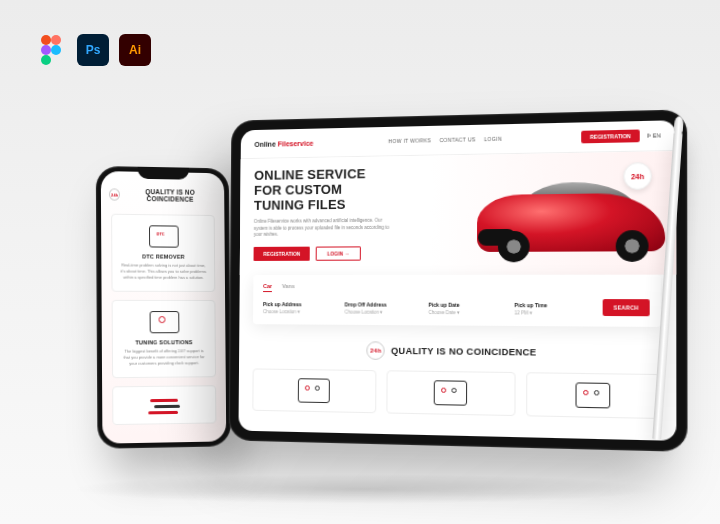 Image resolution: width=720 pixels, height=524 pixels. Describe the element at coordinates (165, 408) in the screenshot. I see `stripes-icon` at that location.